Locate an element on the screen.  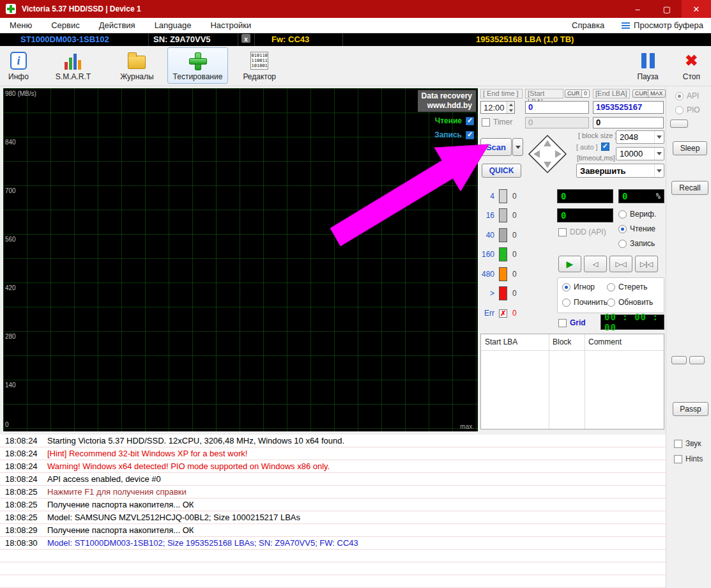
seek-button: ▷◁ is located at coordinates (621, 264).